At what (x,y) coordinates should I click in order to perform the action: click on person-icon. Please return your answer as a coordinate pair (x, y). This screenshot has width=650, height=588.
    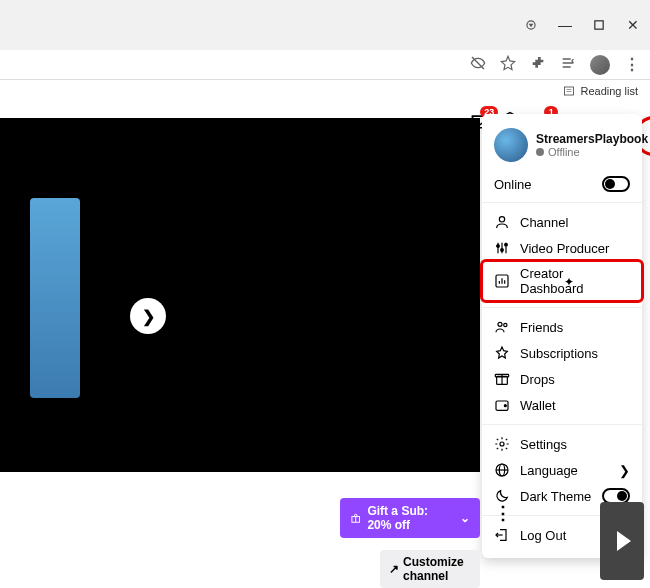
    Looking at the image, I should click on (502, 222).